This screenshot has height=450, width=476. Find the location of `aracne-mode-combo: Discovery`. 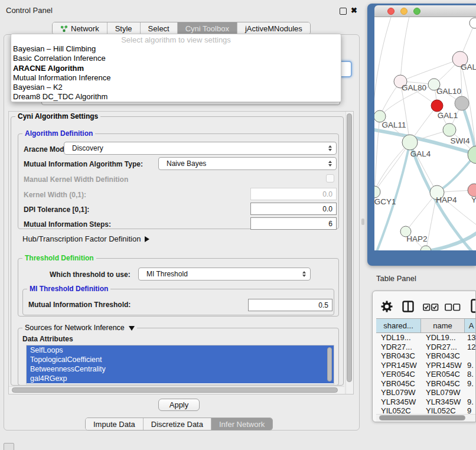

aracne-mode-combo: Discovery is located at coordinates (200, 148).